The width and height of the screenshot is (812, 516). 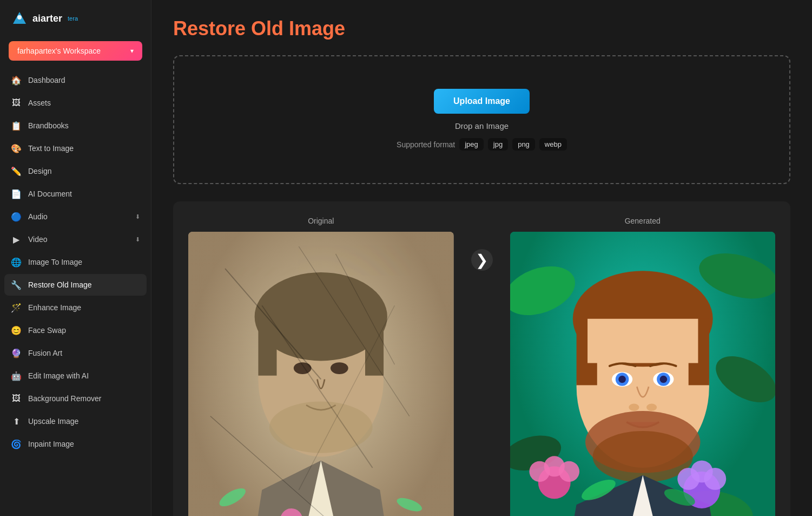 I want to click on generated-label: Generated, so click(x=643, y=221).